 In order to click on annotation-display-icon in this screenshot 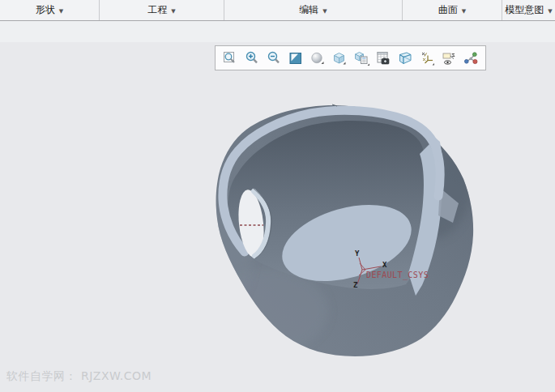, I will do `click(449, 58)`.